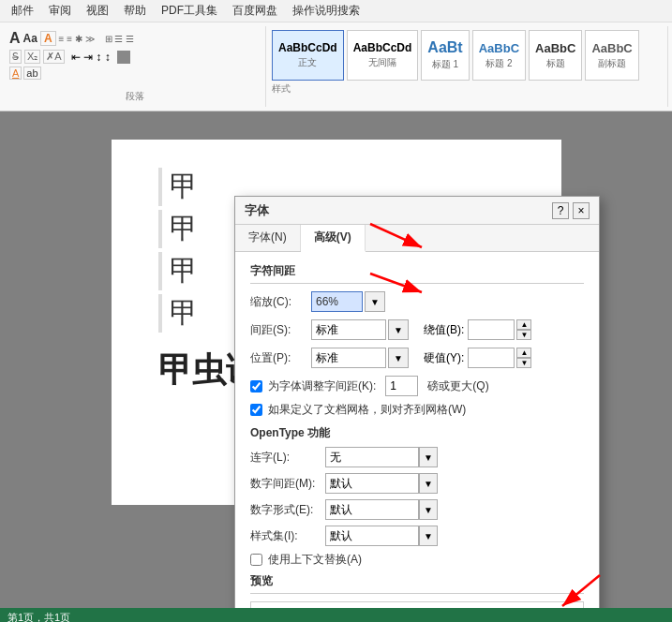 This screenshot has height=622, width=672. What do you see at coordinates (97, 11) in the screenshot?
I see `menu-view: 视图` at bounding box center [97, 11].